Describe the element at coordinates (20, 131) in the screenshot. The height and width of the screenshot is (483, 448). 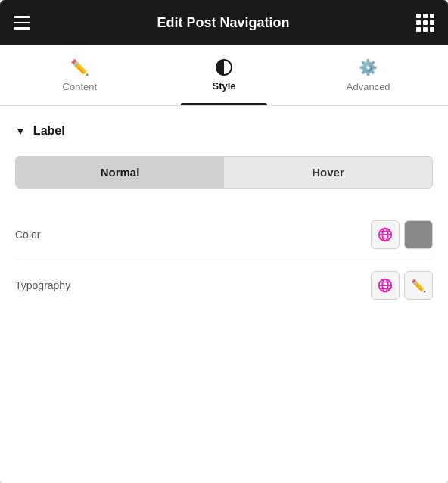
I see `section-arrow: ▼` at that location.